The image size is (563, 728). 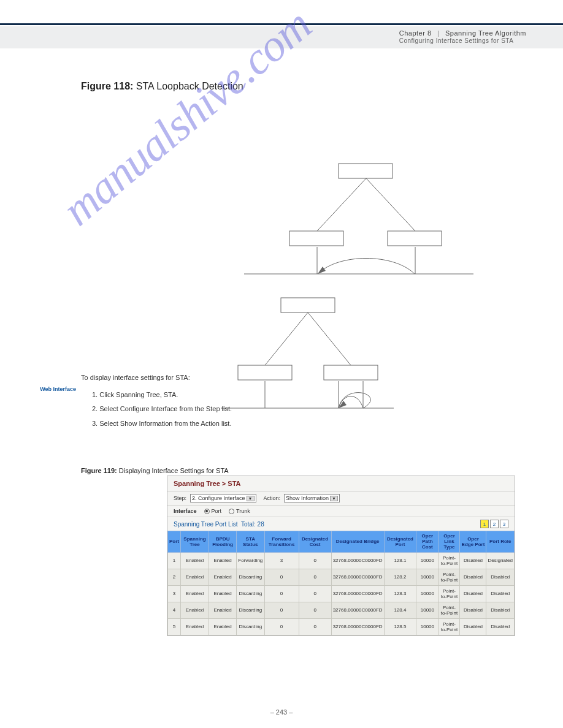 I want to click on list-header: Spanning Tree Port List Total: 28 1 2 3, so click(x=341, y=524).